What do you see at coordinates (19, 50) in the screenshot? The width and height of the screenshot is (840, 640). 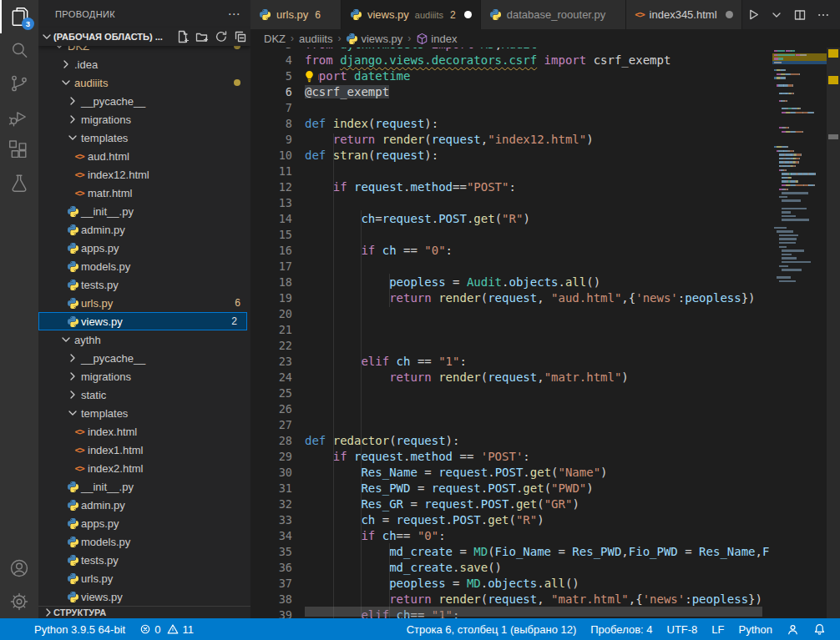 I see `activity-bar-item-search` at bounding box center [19, 50].